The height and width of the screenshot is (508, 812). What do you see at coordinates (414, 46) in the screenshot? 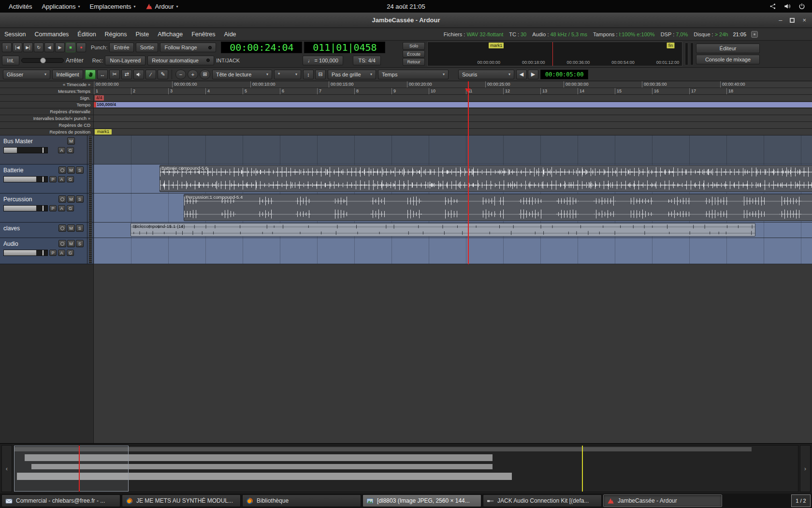
I see `monitor-solo-button: Solo` at bounding box center [414, 46].